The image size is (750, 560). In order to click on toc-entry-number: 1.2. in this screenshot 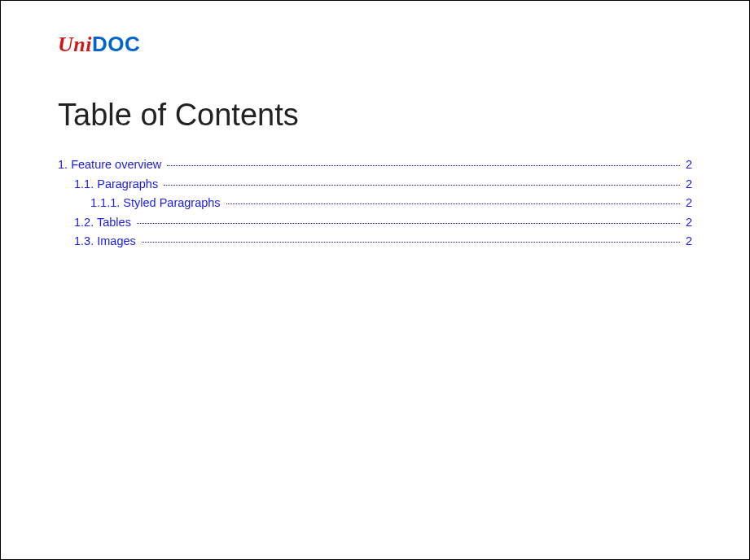, I will do `click(84, 222)`.